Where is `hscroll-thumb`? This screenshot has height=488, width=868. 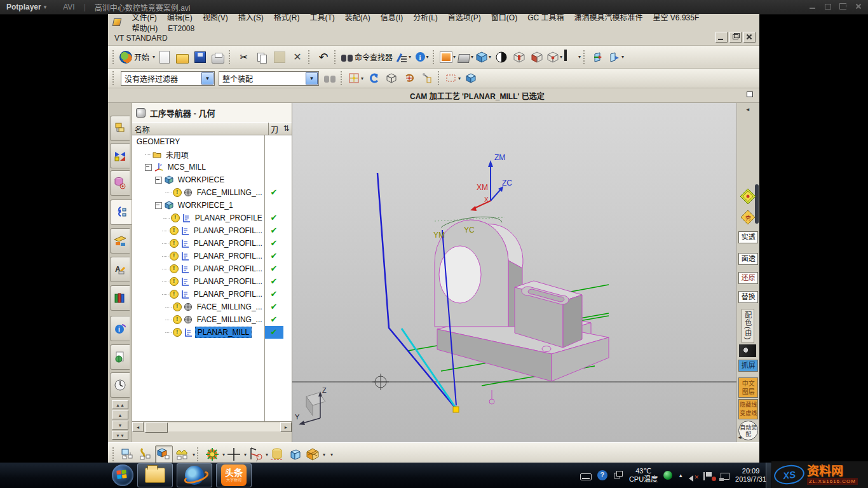
hscroll-thumb is located at coordinates (156, 428).